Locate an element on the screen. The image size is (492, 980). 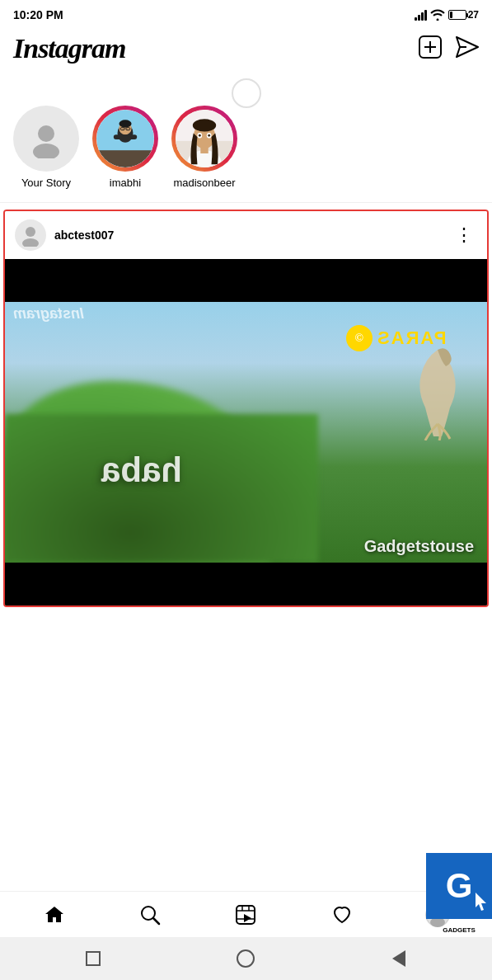
gadgets-g-letter: G is located at coordinates (460, 886).